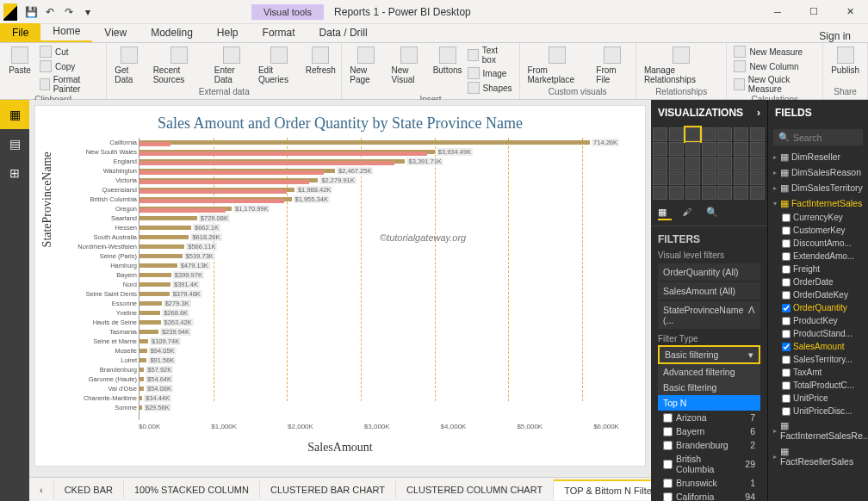 This screenshot has width=868, height=501. I want to click on filter-item: SalesAmount (All), so click(710, 291).